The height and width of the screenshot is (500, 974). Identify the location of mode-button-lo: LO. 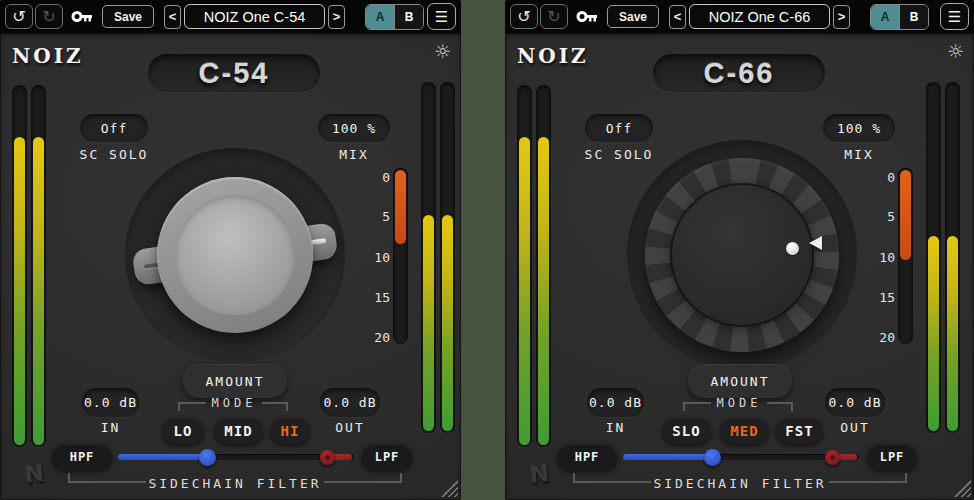
(183, 430).